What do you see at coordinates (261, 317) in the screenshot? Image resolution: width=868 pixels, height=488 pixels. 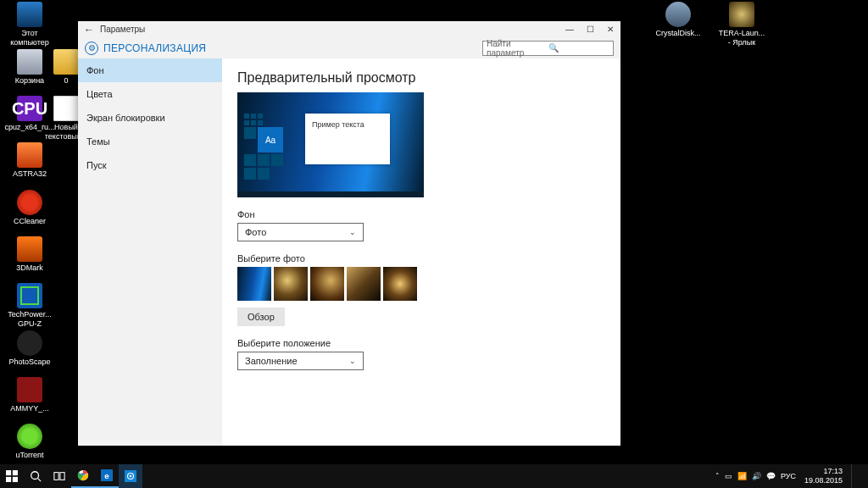 I see `browse-button: Обзор` at bounding box center [261, 317].